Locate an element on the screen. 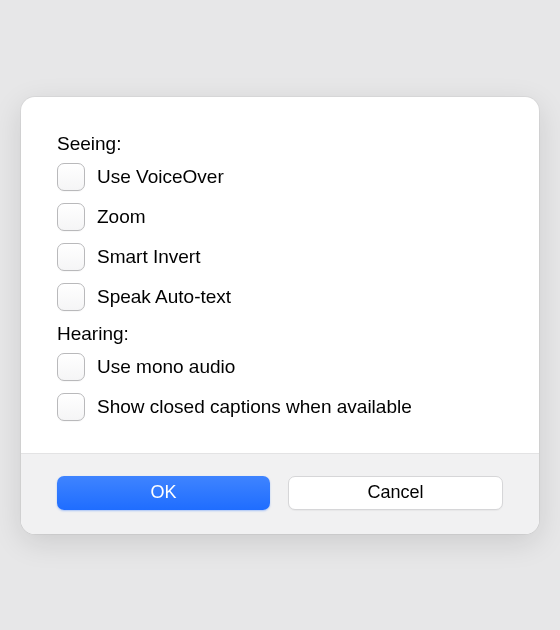 The image size is (560, 630). checkbox-mono-audio is located at coordinates (71, 367).